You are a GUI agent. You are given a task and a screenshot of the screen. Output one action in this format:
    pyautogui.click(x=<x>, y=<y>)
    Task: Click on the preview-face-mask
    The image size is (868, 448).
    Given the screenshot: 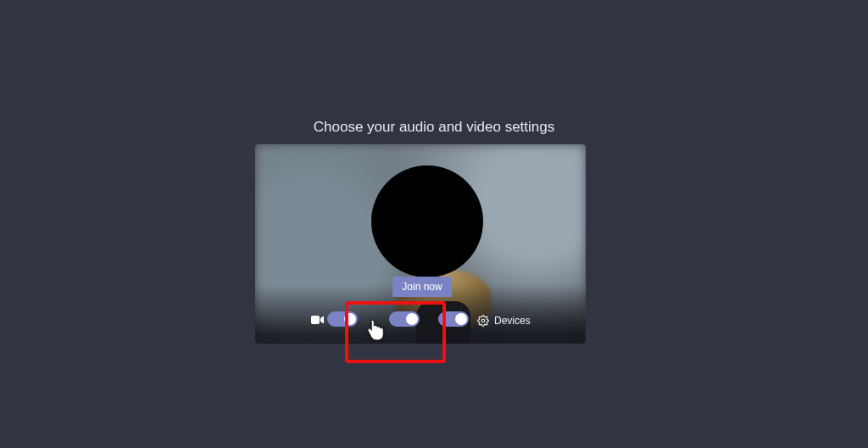 What is the action you would take?
    pyautogui.click(x=427, y=221)
    